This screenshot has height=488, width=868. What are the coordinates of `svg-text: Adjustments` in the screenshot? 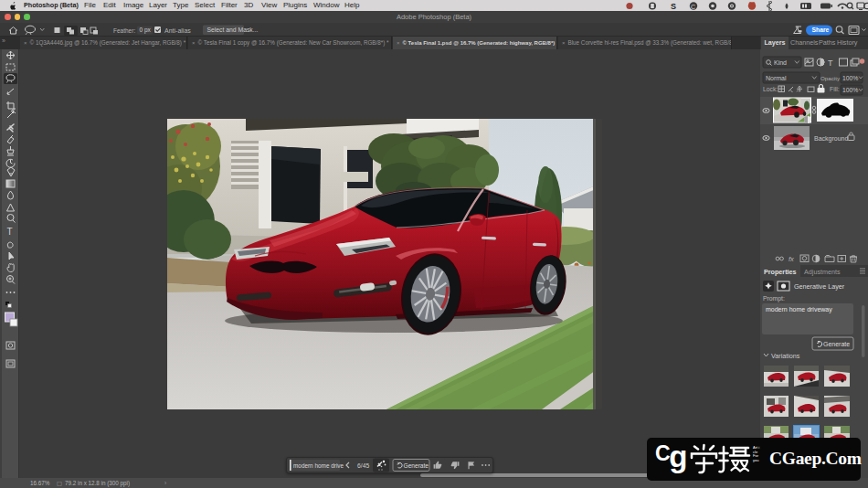 It's located at (822, 272).